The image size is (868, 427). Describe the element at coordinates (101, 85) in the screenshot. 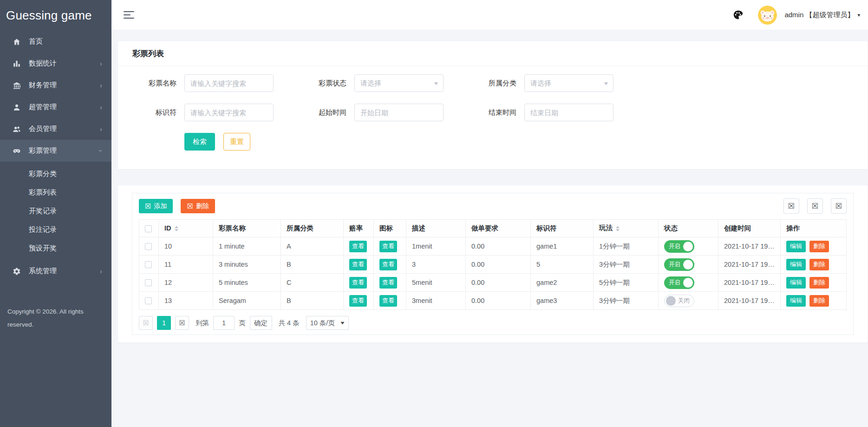

I see `chevron-right-icon` at that location.